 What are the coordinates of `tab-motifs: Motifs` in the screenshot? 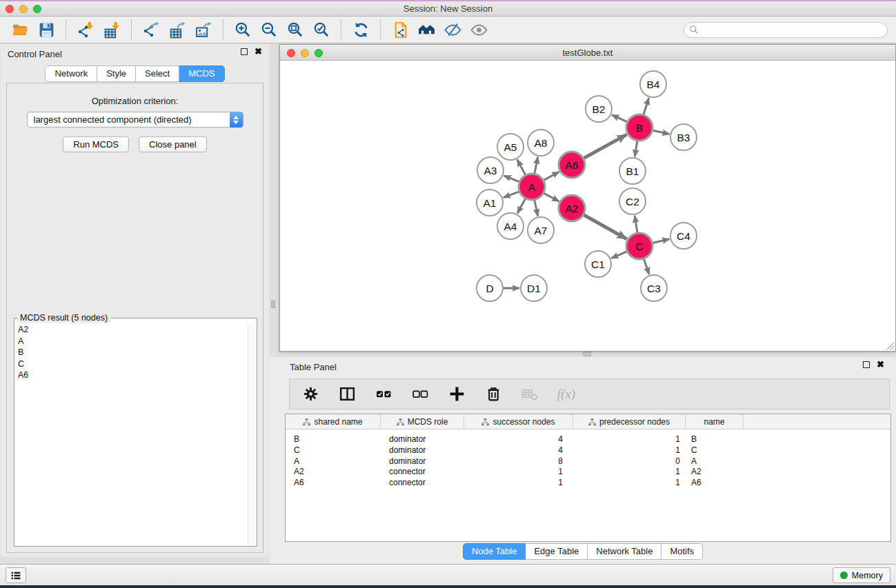 It's located at (682, 551).